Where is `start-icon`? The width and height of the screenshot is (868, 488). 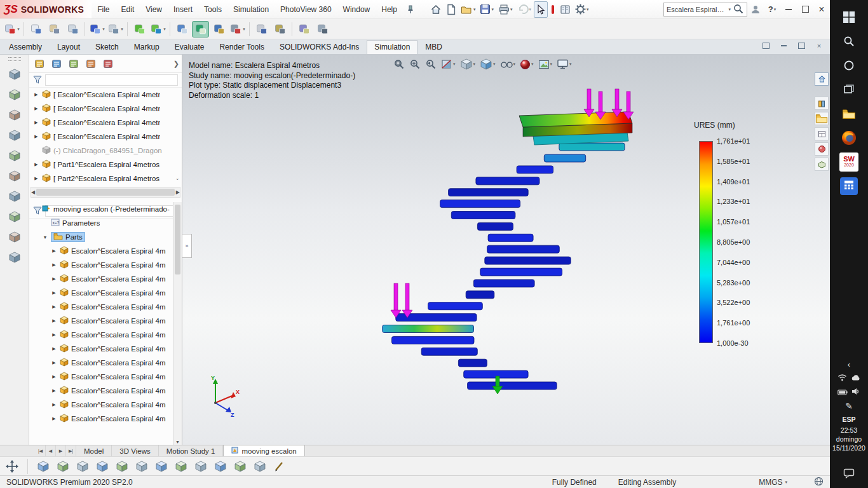 start-icon is located at coordinates (849, 17).